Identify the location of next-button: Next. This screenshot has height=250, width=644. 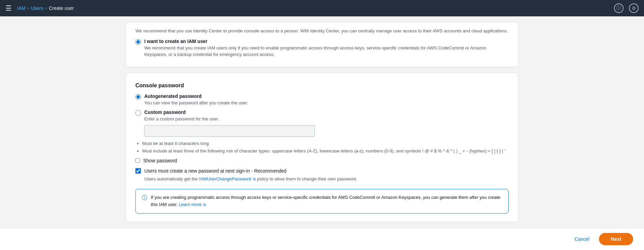
(616, 239).